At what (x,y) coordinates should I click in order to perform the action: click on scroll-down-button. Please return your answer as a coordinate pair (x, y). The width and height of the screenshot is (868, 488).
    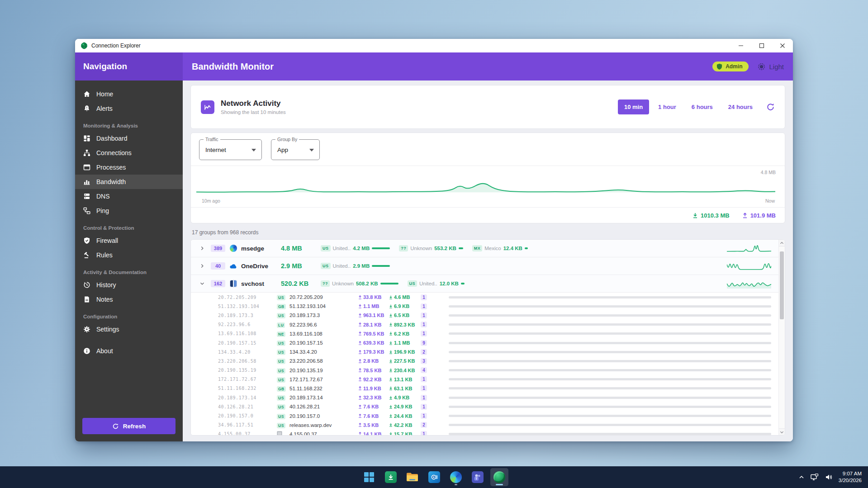
    Looking at the image, I should click on (782, 431).